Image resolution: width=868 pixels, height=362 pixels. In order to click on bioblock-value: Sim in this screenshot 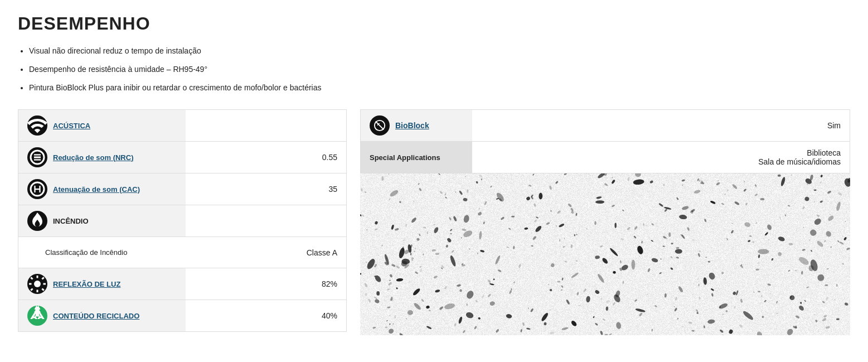, I will do `click(661, 126)`.